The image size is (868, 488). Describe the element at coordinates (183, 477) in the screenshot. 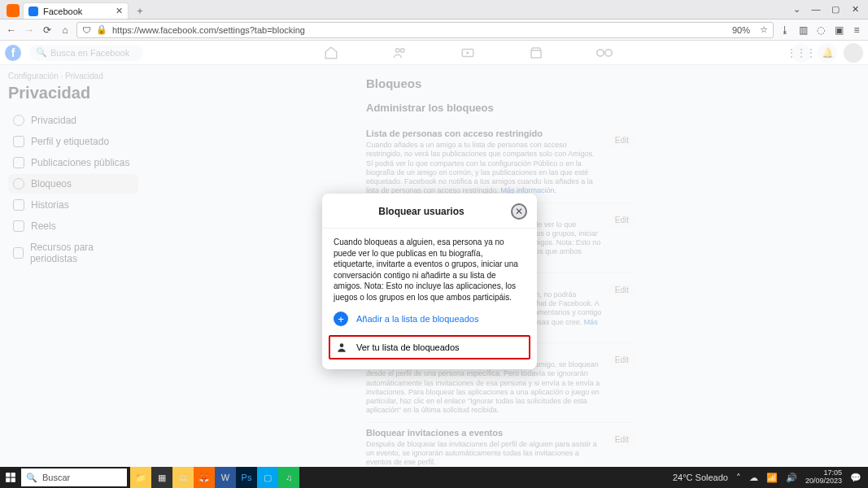

I see `taskbar-explorer-icon: 🗂` at that location.